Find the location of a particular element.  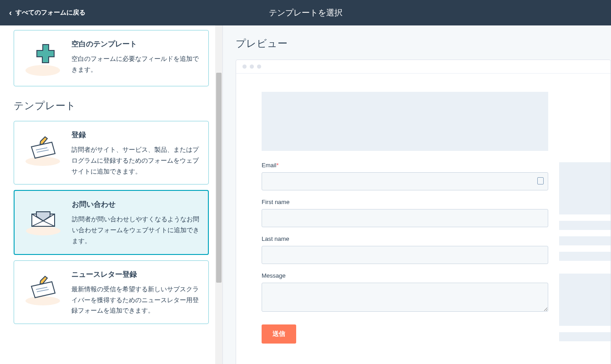

sidebar-placeholders is located at coordinates (585, 220).